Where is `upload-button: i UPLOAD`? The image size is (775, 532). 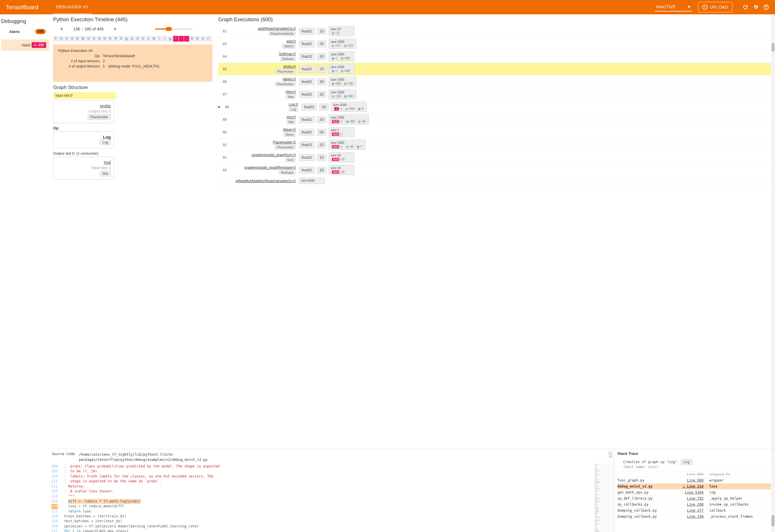 upload-button: i UPLOAD is located at coordinates (715, 7).